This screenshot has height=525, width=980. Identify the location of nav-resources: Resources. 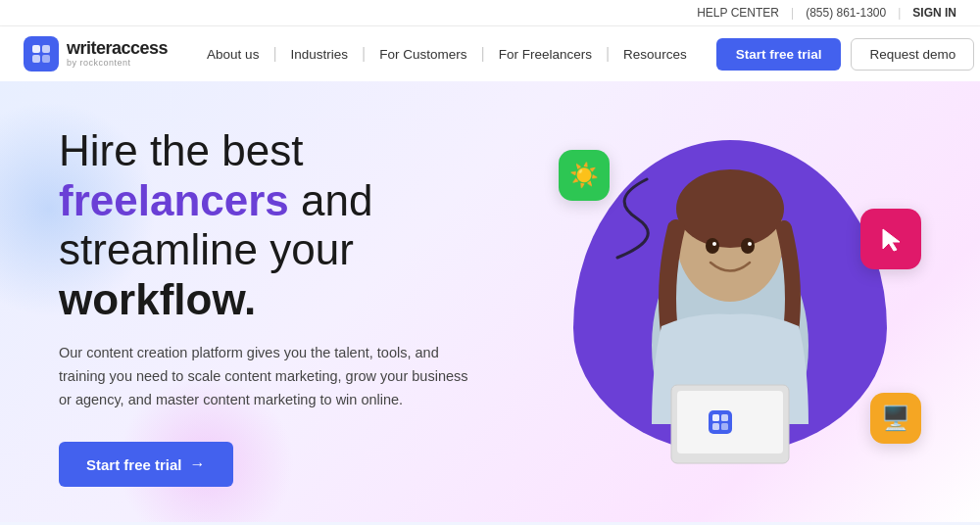
(655, 55).